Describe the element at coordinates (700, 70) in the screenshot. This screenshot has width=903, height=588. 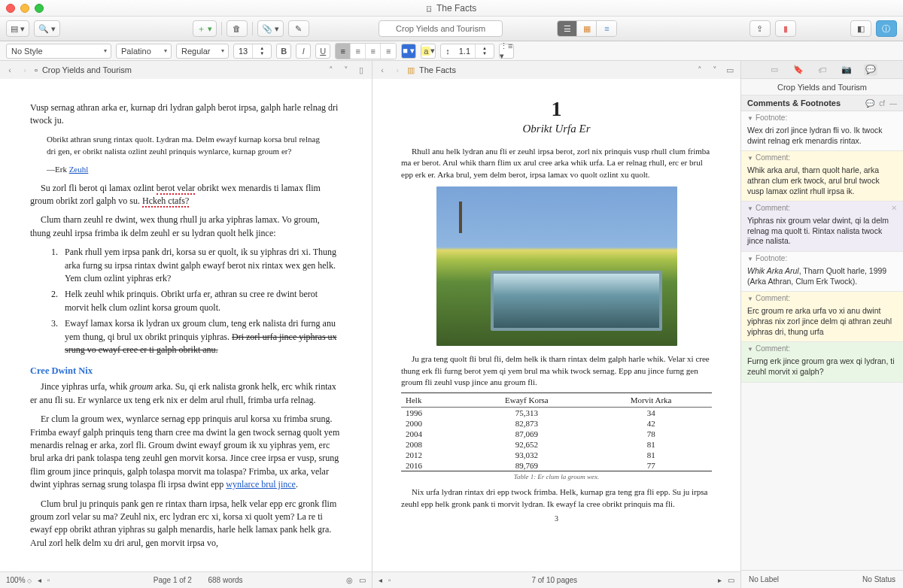
I see `prev-doc-button-r: ˄` at that location.